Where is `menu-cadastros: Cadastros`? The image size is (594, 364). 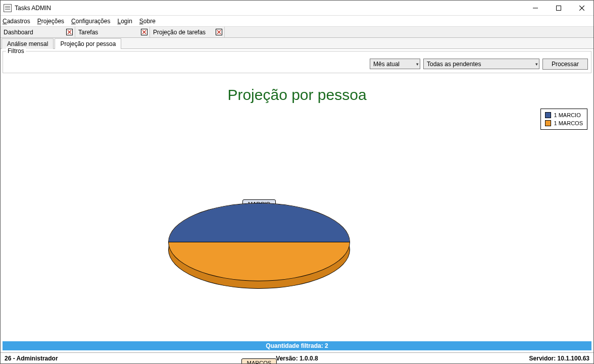
menu-cadastros: Cadastros is located at coordinates (16, 21).